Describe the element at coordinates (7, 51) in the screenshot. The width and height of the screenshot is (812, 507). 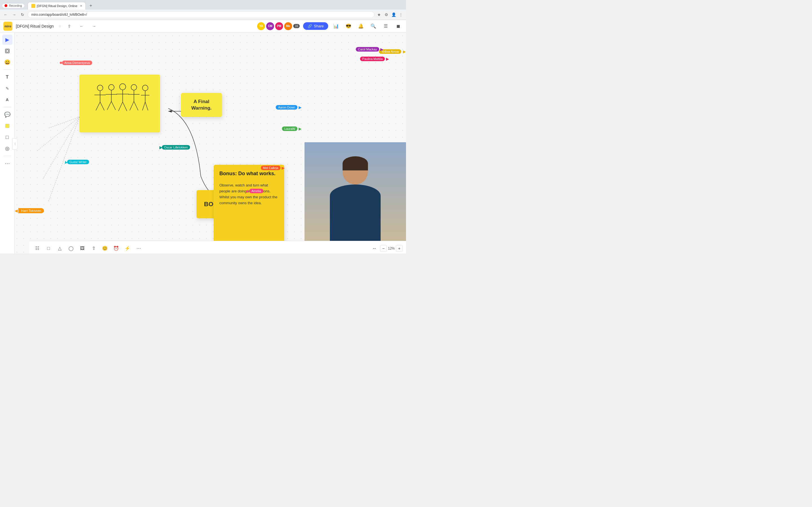
I see `frames-icon` at that location.